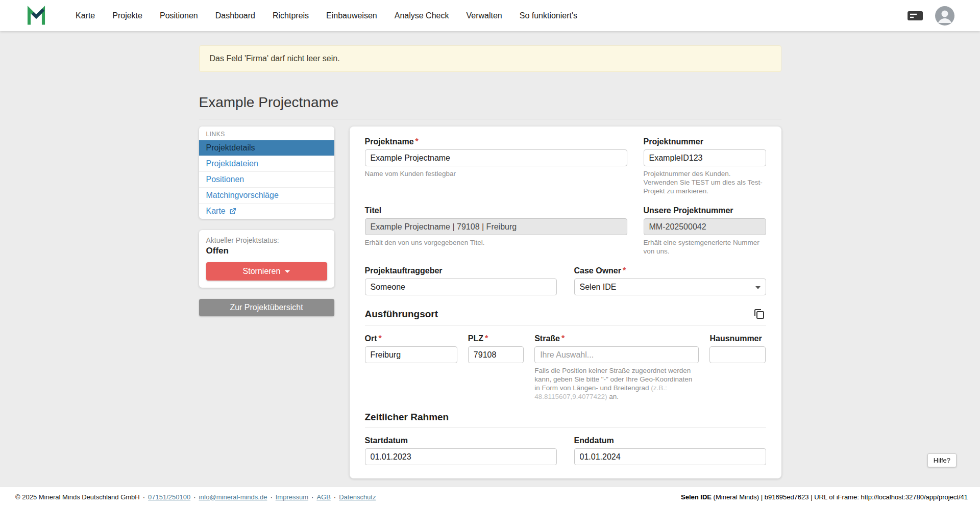 The image size is (980, 507). Describe the element at coordinates (496, 142) in the screenshot. I see `projektname-label: Projektname*` at that location.